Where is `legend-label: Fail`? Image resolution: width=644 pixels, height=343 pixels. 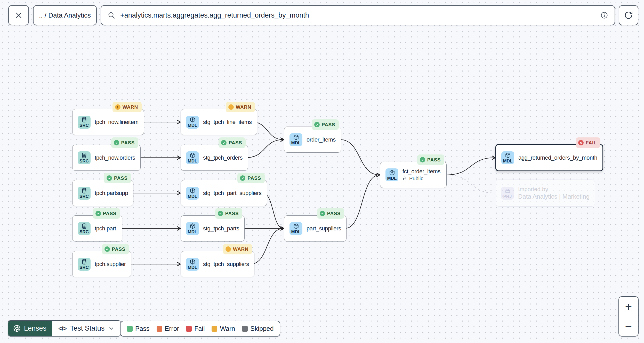 legend-label: Fail is located at coordinates (199, 329).